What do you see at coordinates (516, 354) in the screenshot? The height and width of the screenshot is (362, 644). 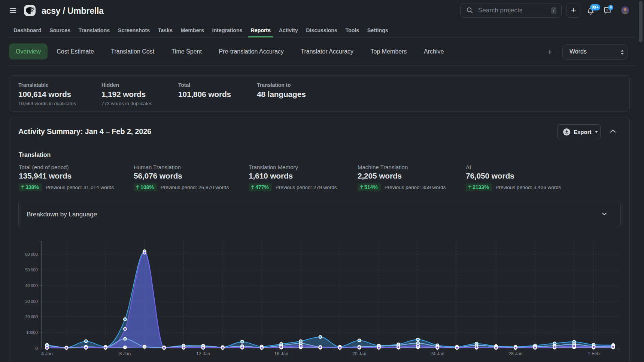 I see `svg-text: 28 Jan` at bounding box center [516, 354].